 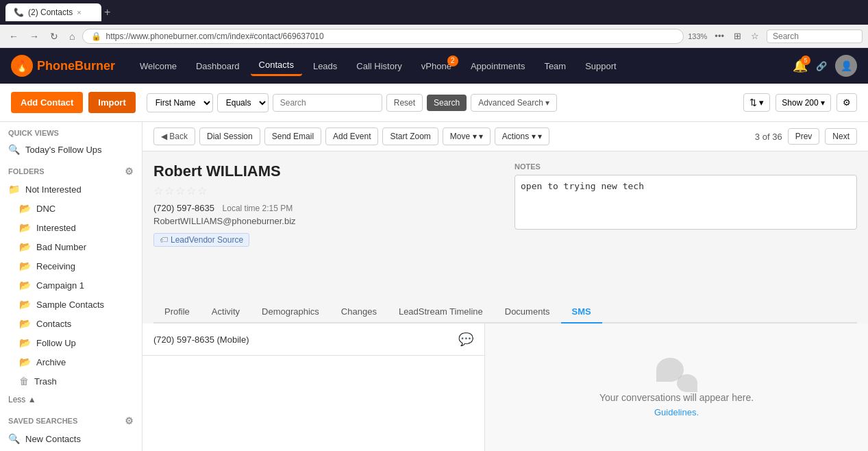 What do you see at coordinates (466, 339) in the screenshot?
I see `sms-chat-icon: 💬` at bounding box center [466, 339].